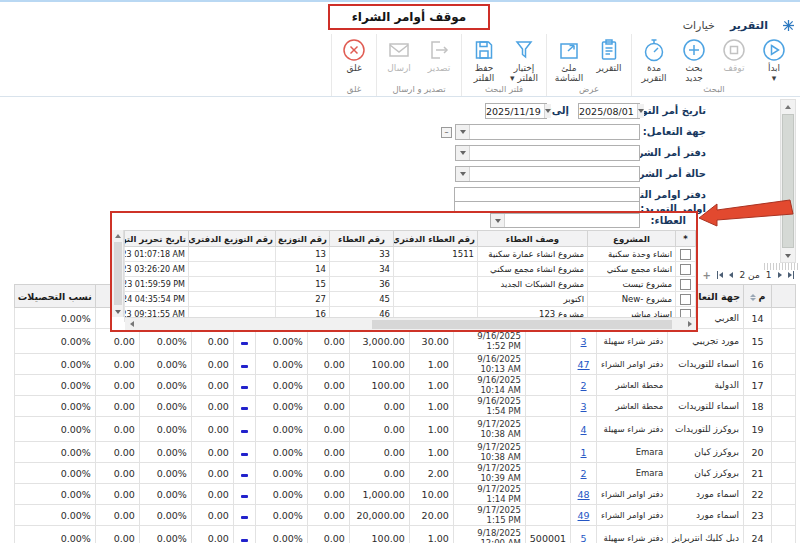 The width and height of the screenshot is (800, 543). Describe the element at coordinates (792, 275) in the screenshot. I see `pager-first-icon` at that location.